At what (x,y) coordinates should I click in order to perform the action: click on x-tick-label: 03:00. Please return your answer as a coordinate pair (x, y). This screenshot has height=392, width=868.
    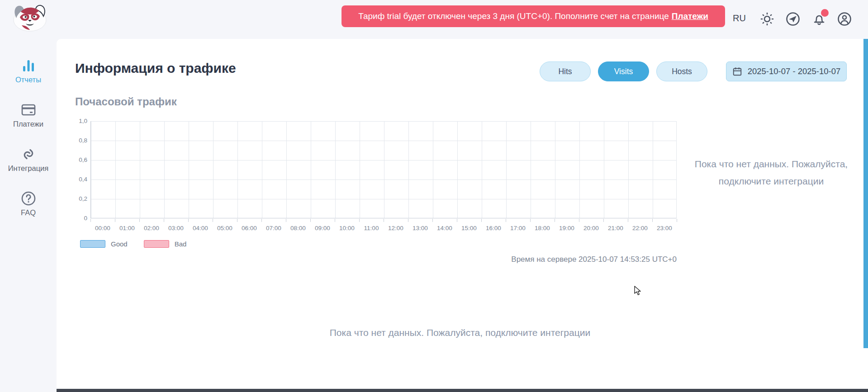
    Looking at the image, I should click on (176, 228).